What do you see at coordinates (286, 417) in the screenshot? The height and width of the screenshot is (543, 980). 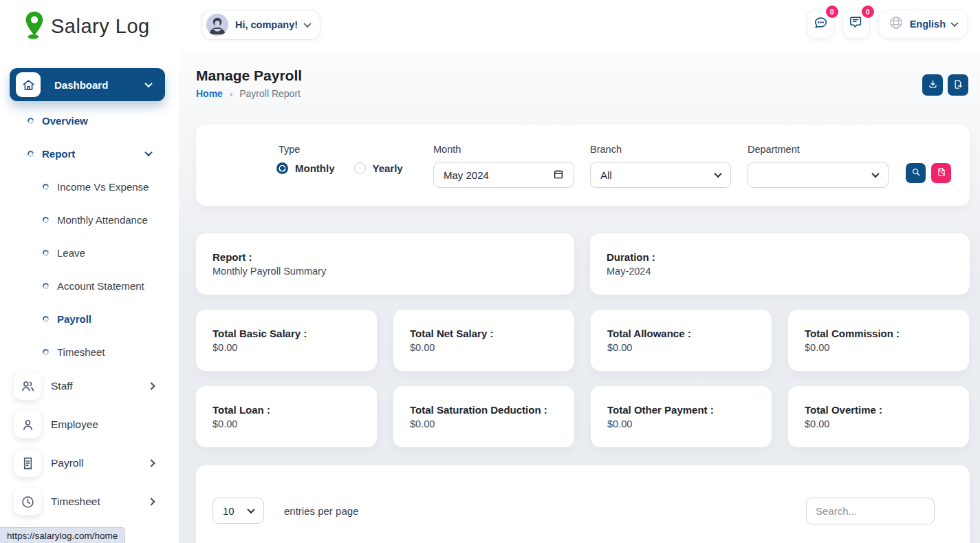 I see `stat-card-total-loan: Total Loan : $0.00` at bounding box center [286, 417].